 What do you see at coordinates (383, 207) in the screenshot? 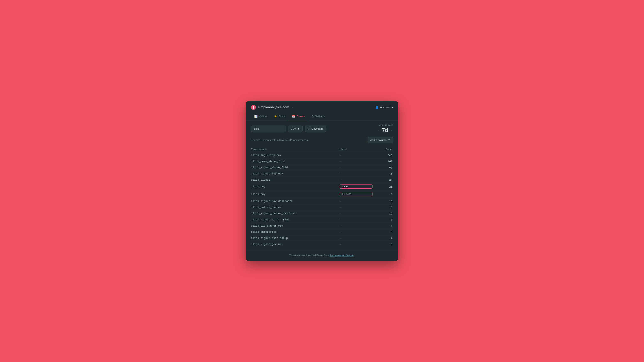
I see `count-cell: 14` at bounding box center [383, 207].